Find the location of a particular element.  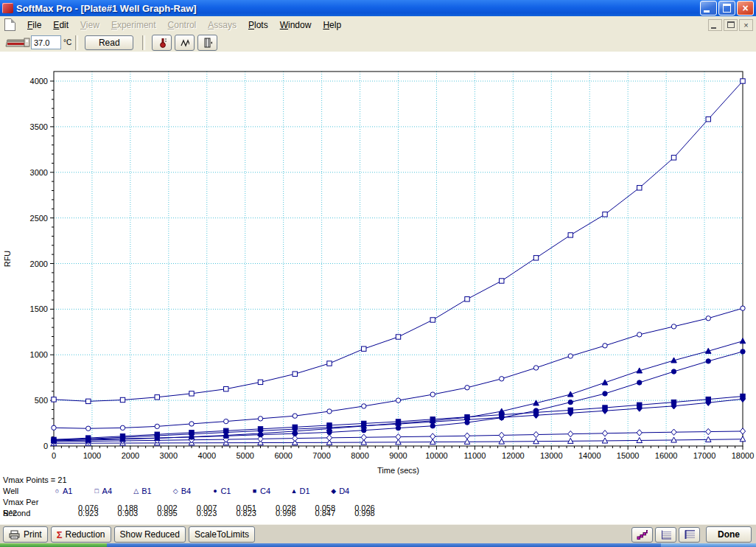

mdi-minimize-button is located at coordinates (715, 25).